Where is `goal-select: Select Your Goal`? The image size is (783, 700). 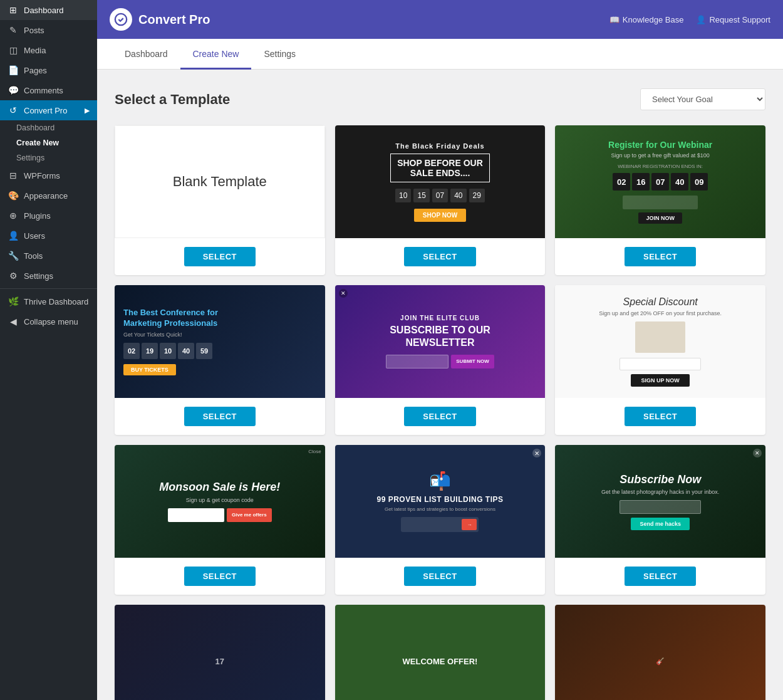
goal-select: Select Your Goal is located at coordinates (703, 99).